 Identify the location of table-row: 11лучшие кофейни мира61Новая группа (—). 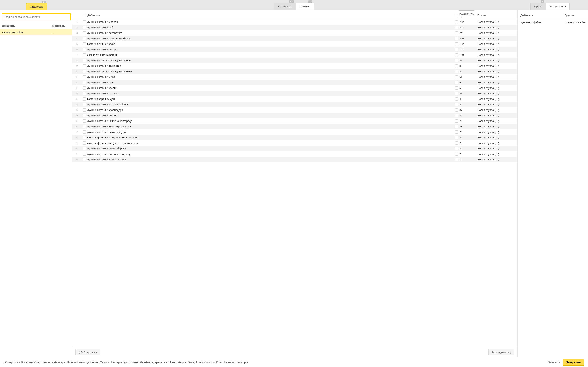
(295, 77).